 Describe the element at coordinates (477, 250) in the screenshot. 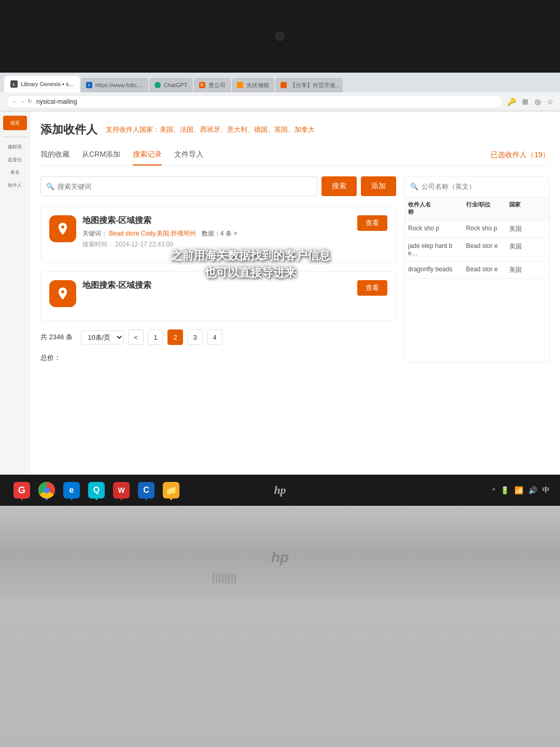

I see `table-row: jade elep hant be… Bead stor e 美国` at that location.